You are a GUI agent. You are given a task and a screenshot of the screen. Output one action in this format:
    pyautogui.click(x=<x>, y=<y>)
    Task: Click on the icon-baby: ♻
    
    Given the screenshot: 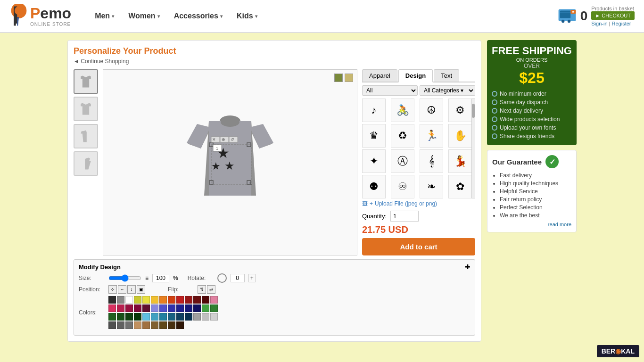 What is the action you would take?
    pyautogui.click(x=403, y=136)
    